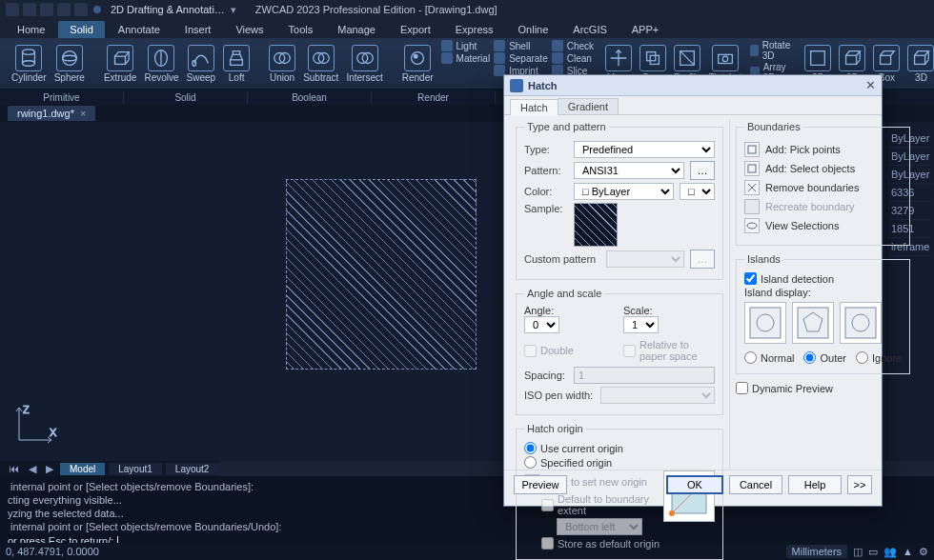  Describe the element at coordinates (702, 170) in the screenshot. I see `pattern-browse-button: …` at that location.